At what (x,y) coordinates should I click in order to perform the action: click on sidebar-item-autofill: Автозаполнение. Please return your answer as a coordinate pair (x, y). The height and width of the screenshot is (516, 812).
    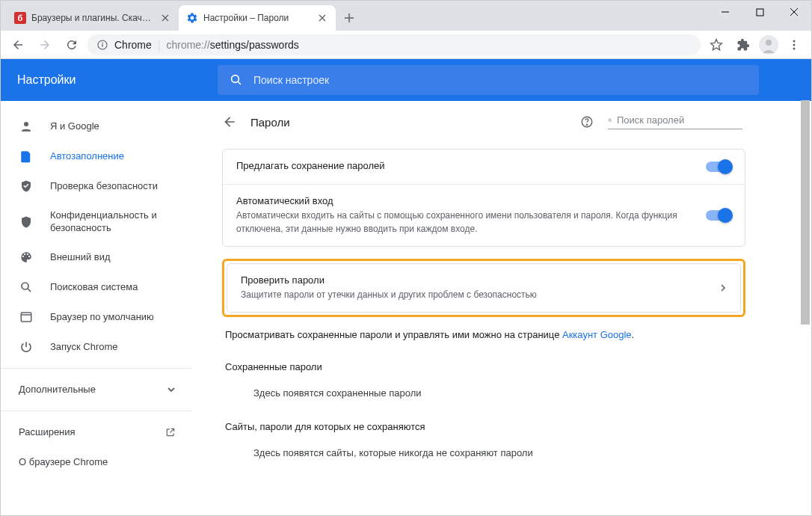
    Looking at the image, I should click on (96, 156).